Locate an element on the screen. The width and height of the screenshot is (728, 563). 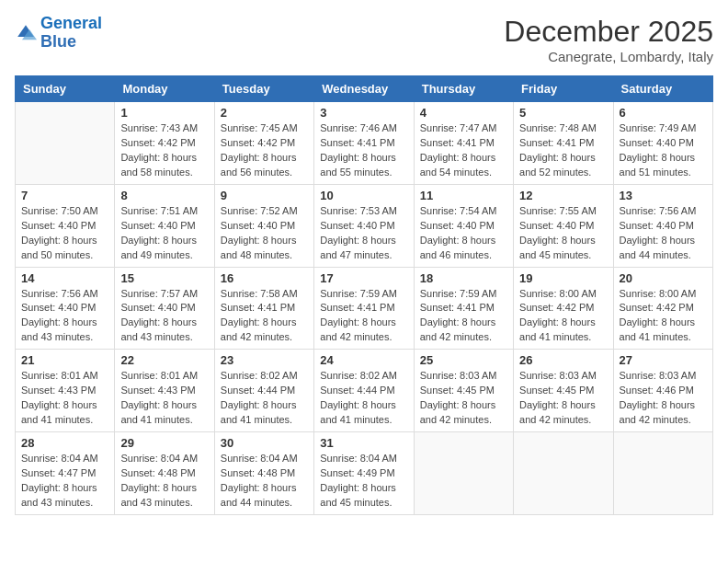
calendar-day-cell: 16Sunrise: 7:58 AMSunset: 4:41 PMDayligh… is located at coordinates (264, 308).